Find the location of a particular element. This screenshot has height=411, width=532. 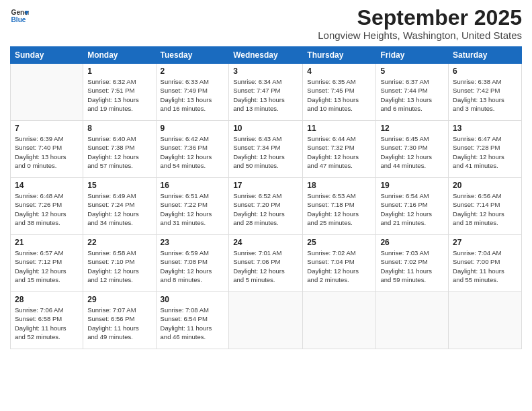

day-info: Sunrise: 6:32 AM Sunset: 7:51 PM Dayligh… is located at coordinates (120, 95).